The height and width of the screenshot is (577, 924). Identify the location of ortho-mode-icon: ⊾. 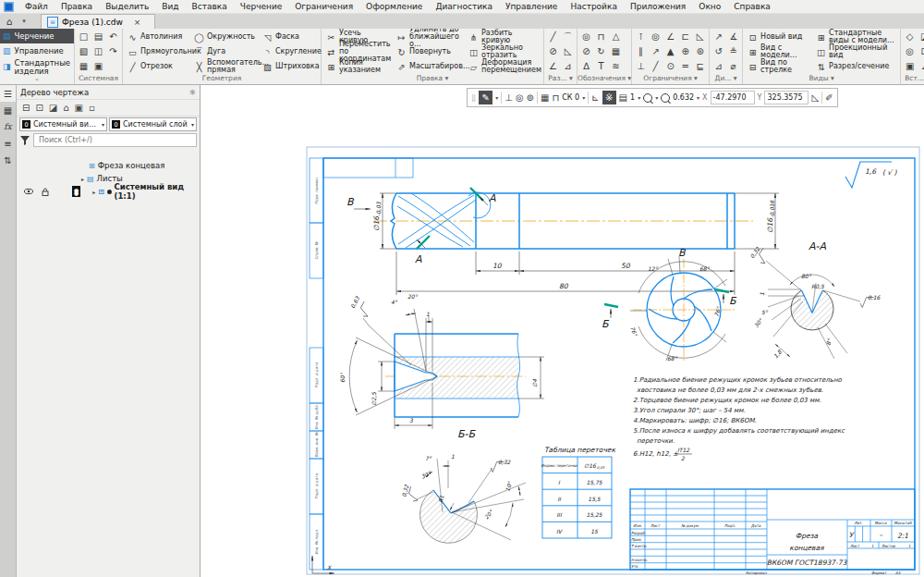
(595, 98).